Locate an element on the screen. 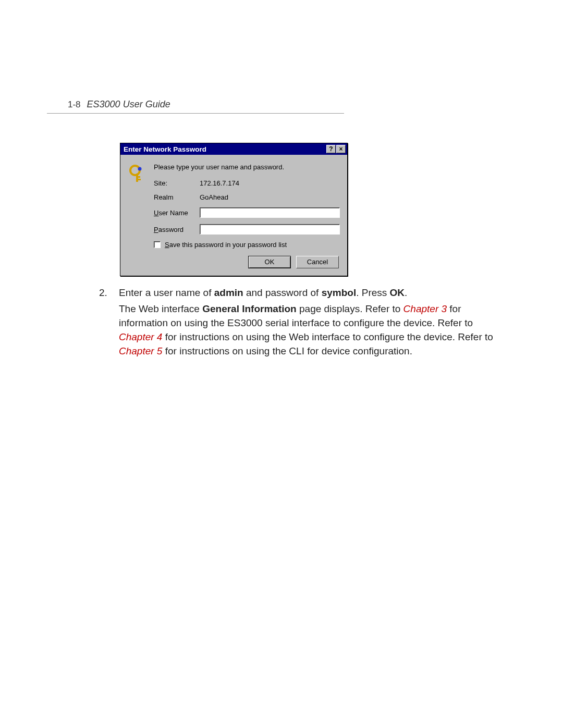 The image size is (563, 728). realm-label: Realm is located at coordinates (177, 197).